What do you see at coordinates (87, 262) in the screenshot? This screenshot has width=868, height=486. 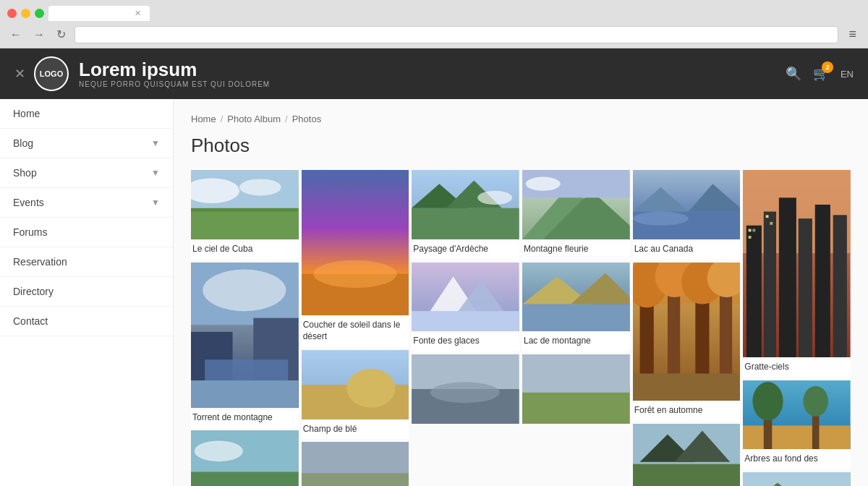 I see `sidebar-item-reservation: Reservation` at bounding box center [87, 262].